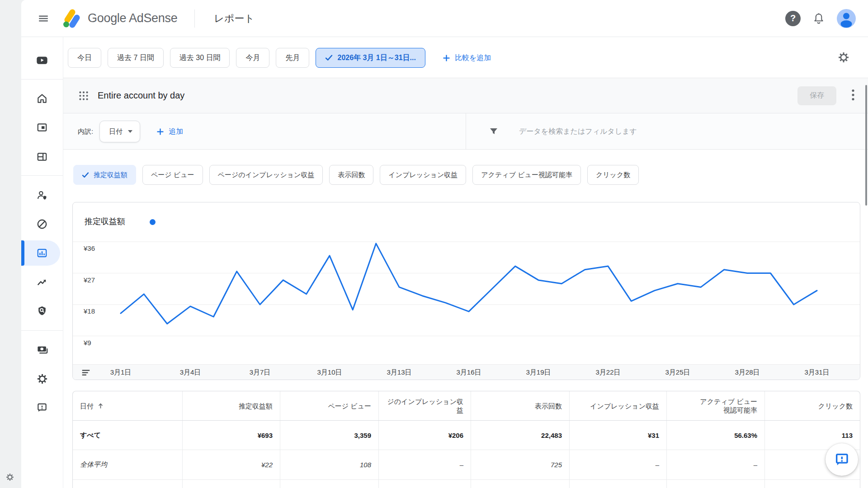 This screenshot has height=488, width=868. Describe the element at coordinates (473, 58) in the screenshot. I see `add-comparison-label: 比較を追加` at that location.